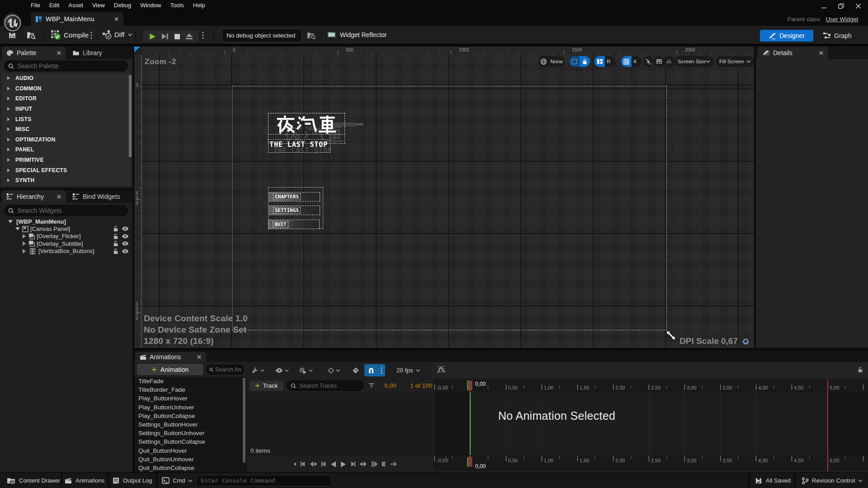 Image resolution: width=868 pixels, height=488 pixels. What do you see at coordinates (470, 461) in the screenshot?
I see `playhead-marker` at bounding box center [470, 461].